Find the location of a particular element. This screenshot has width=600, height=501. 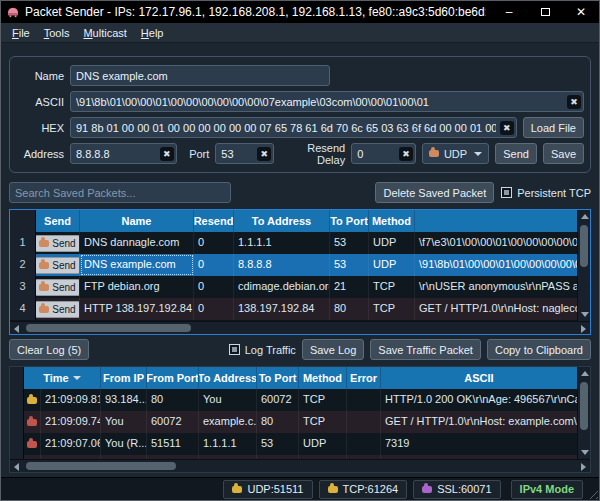

clear-hex-icon: ✖ is located at coordinates (507, 128).